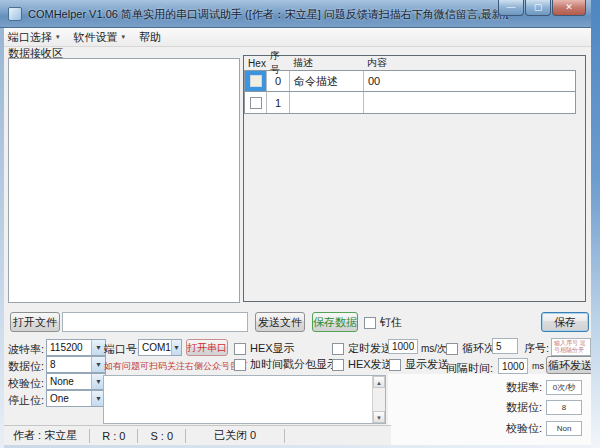 This screenshot has width=600, height=448. I want to click on maximize-button: ▢, so click(538, 8).